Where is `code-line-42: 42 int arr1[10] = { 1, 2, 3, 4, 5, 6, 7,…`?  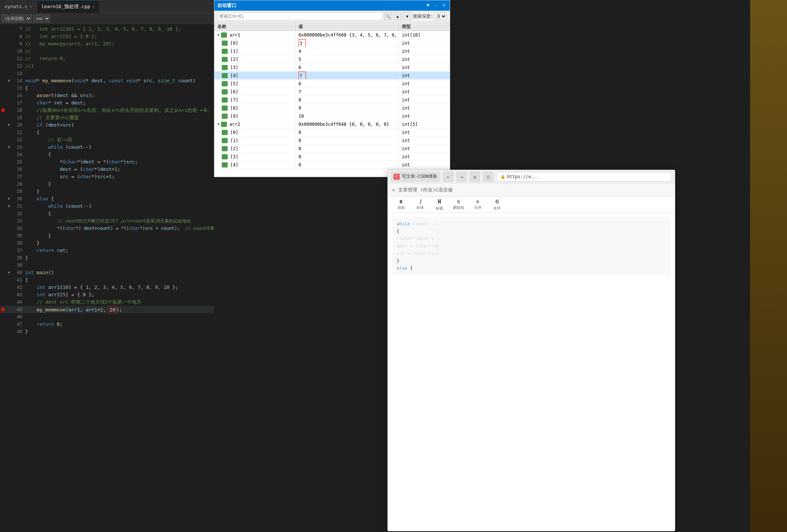 code-line-42: 42 int arr1[10] = { 1, 2, 3, 4, 5, 6, 7,… is located at coordinates (107, 287).